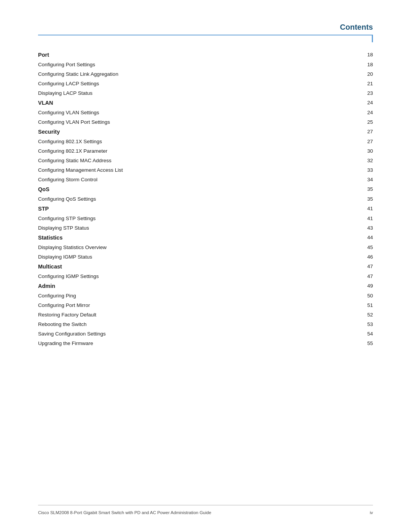 Image resolution: width=411 pixels, height=532 pixels. What do you see at coordinates (186, 151) in the screenshot?
I see `item-label: Configuring 802.1X Parameter` at bounding box center [186, 151].